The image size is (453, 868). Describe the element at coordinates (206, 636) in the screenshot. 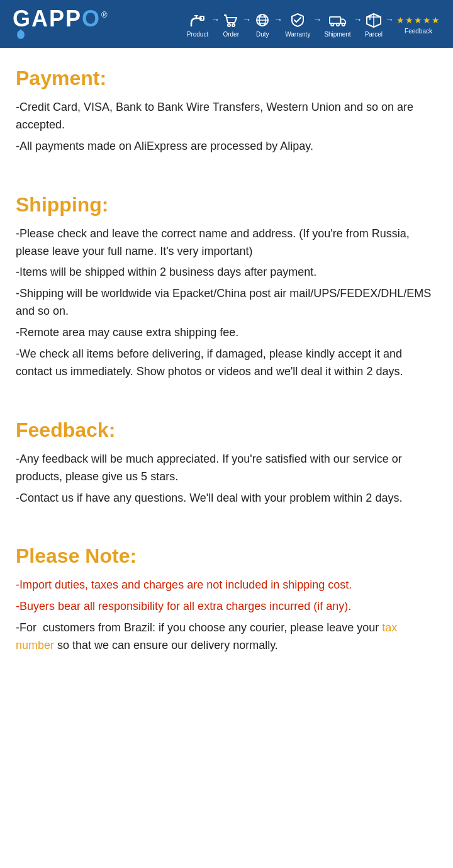

I see `tax-number-link: tax number` at that location.